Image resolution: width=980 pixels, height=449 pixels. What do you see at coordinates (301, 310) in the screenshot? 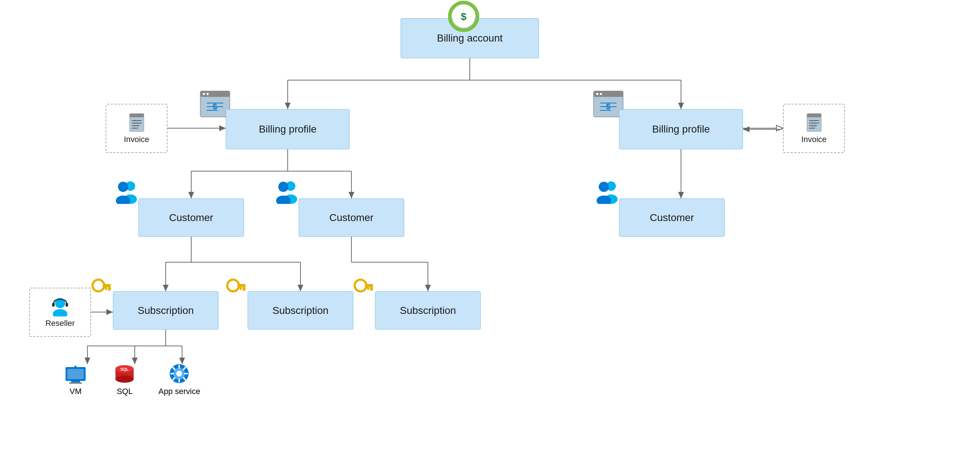
I see `subscription-2-node: Subscription` at bounding box center [301, 310].